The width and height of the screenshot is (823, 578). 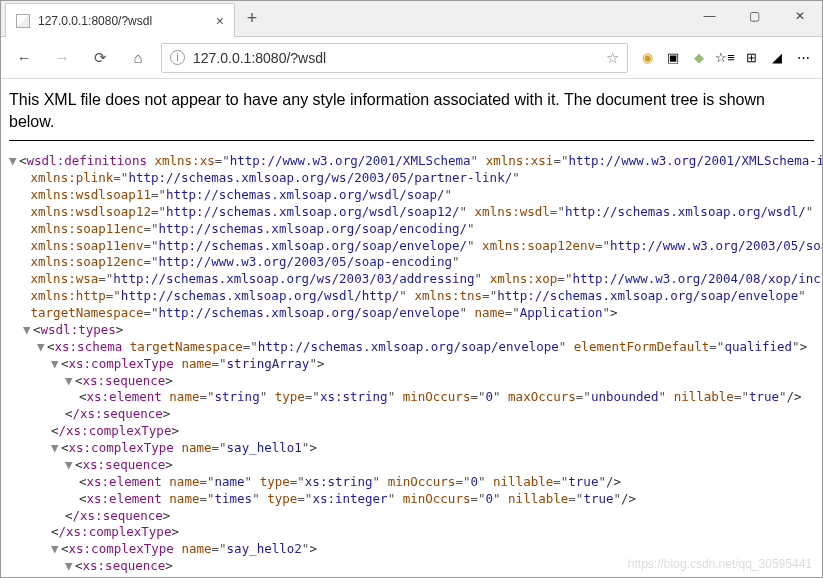 I want to click on minimize-button: —, so click(x=710, y=16).